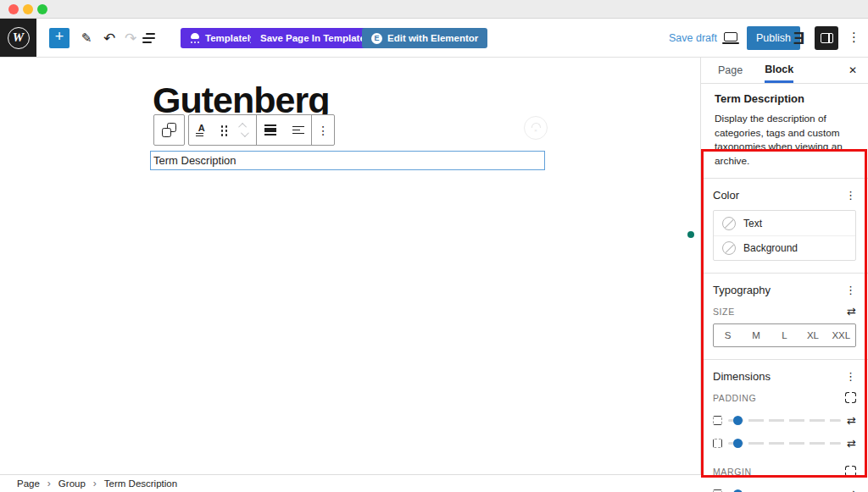  I want to click on dimensions-section-title: Dimensions, so click(742, 376).